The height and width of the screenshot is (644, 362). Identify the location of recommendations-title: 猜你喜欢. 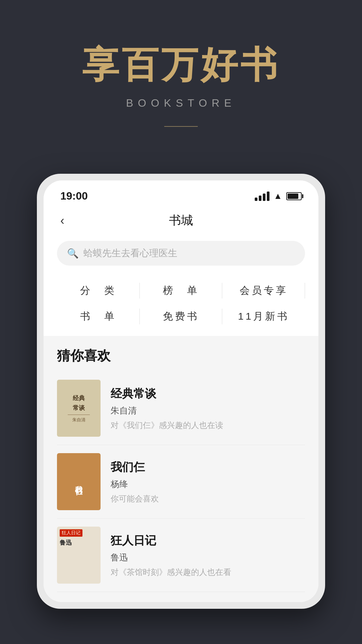
(181, 356).